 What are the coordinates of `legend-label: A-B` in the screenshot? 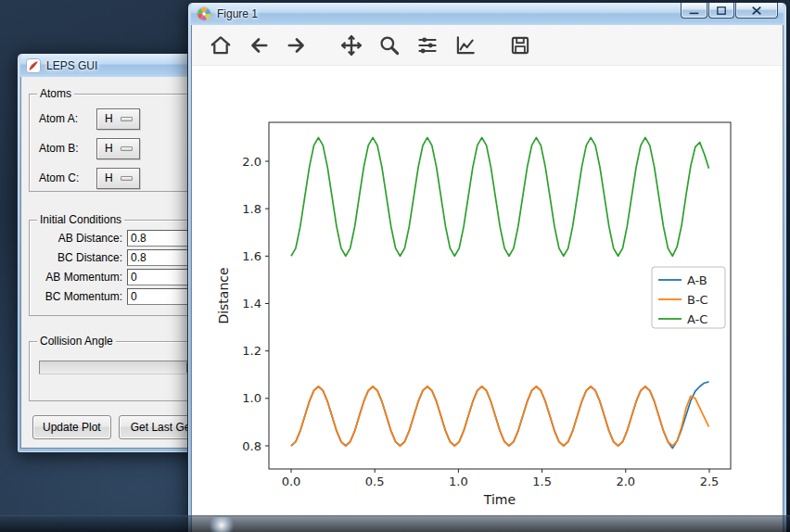 It's located at (697, 280).